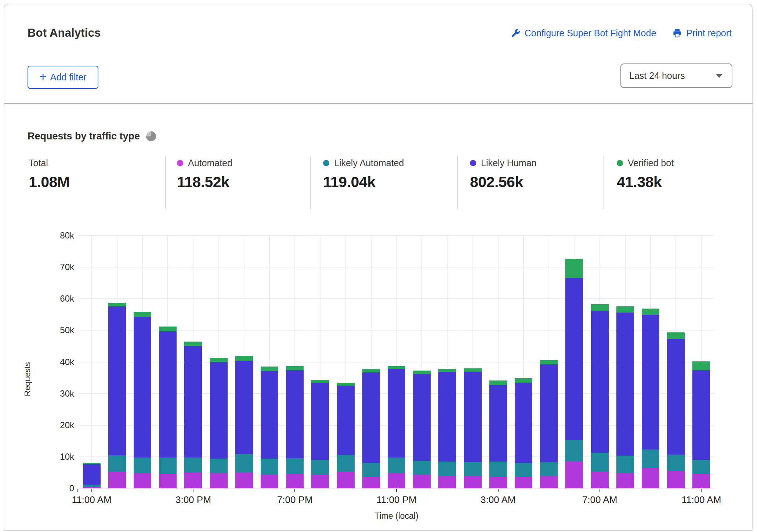 The height and width of the screenshot is (532, 757). Describe the element at coordinates (54, 330) in the screenshot. I see `y-tick-label: 50k` at that location.